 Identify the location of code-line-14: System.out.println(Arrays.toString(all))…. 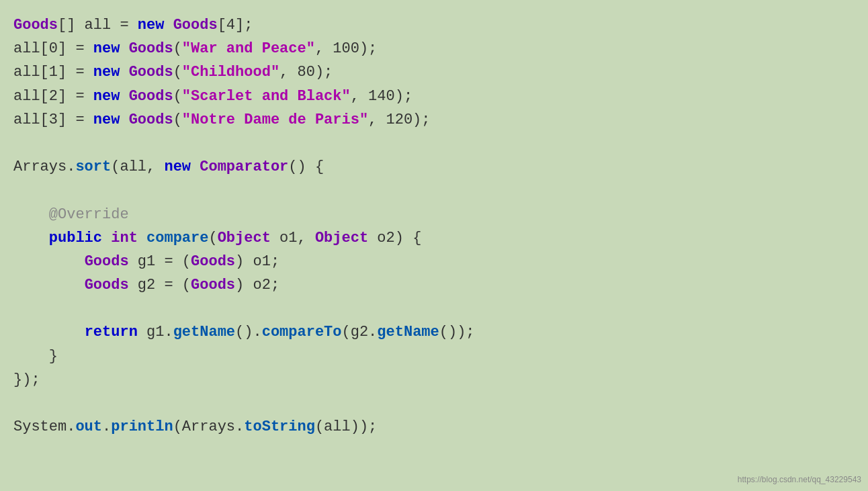
(434, 427).